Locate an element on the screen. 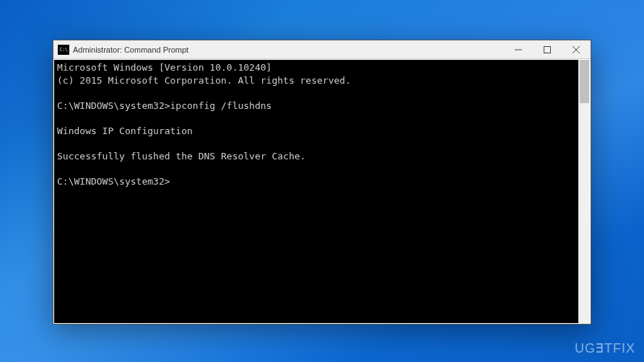 The image size is (644, 362). minimize-button is located at coordinates (518, 49).